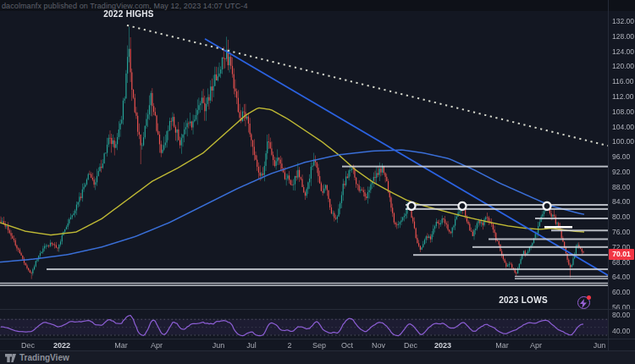  What do you see at coordinates (62, 345) in the screenshot?
I see `time-tick-label: 2022` at bounding box center [62, 345].